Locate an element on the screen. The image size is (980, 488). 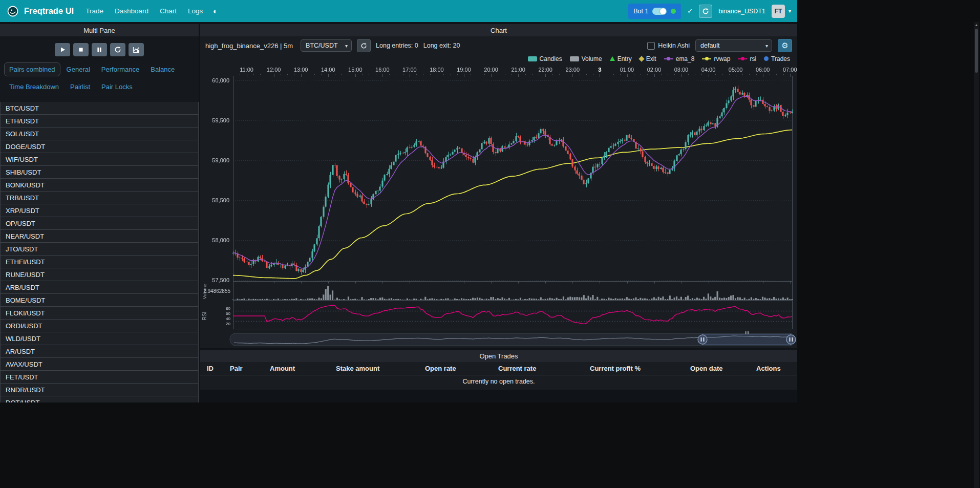
scroll-up-arrow-icon: ▲ is located at coordinates (976, 25).